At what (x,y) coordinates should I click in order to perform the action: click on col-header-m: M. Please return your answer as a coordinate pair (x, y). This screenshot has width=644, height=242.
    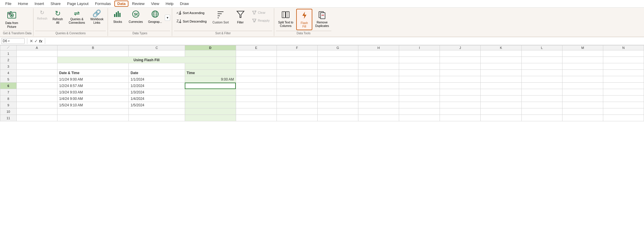
    Looking at the image, I should click on (582, 48).